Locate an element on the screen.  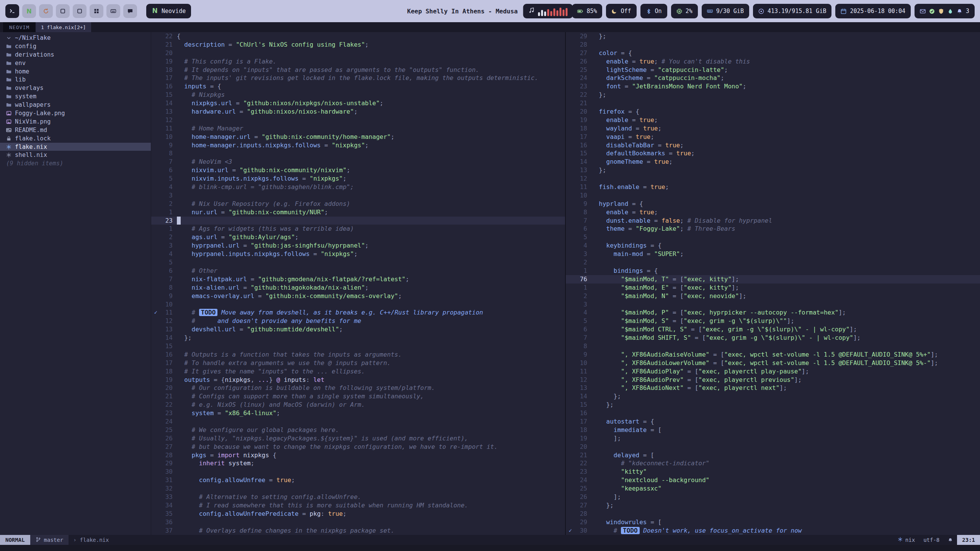
code-line: 15 is located at coordinates (358, 346).